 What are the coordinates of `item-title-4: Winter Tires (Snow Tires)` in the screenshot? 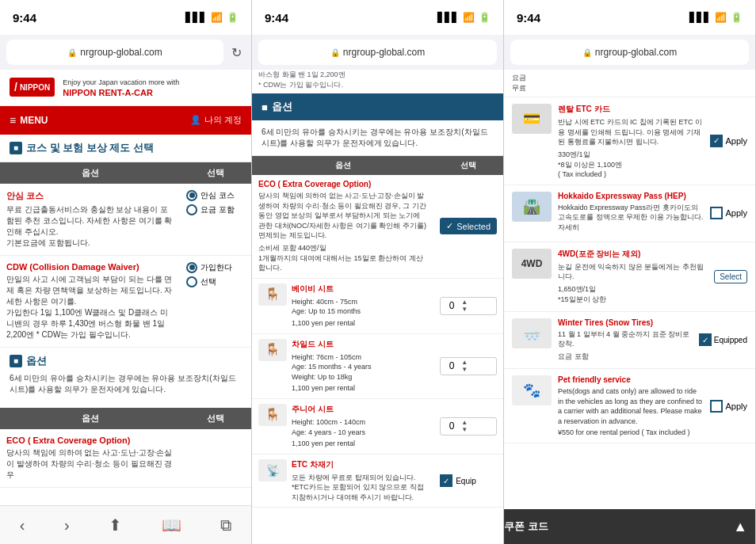 It's located at (625, 323).